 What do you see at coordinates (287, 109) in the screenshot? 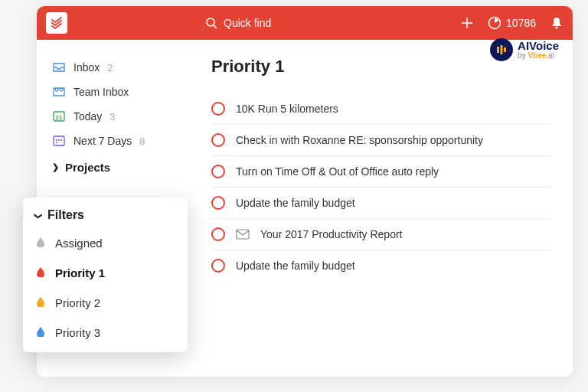
I see `task-title: 10K Run 5 kilometers` at bounding box center [287, 109].